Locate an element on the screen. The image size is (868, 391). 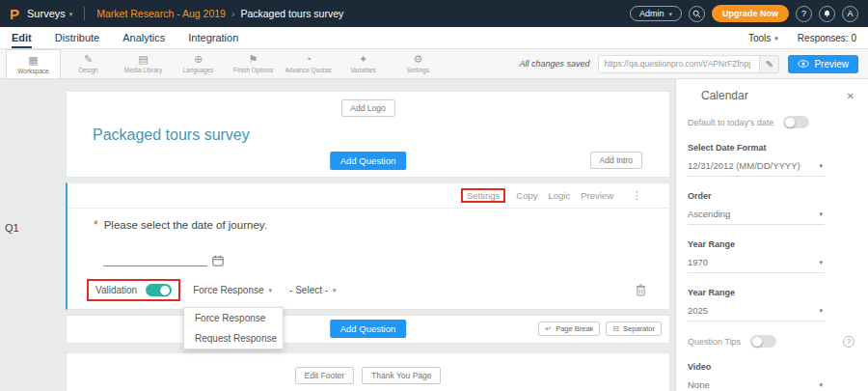
workspace-grid-icon: ▦ is located at coordinates (33, 60).